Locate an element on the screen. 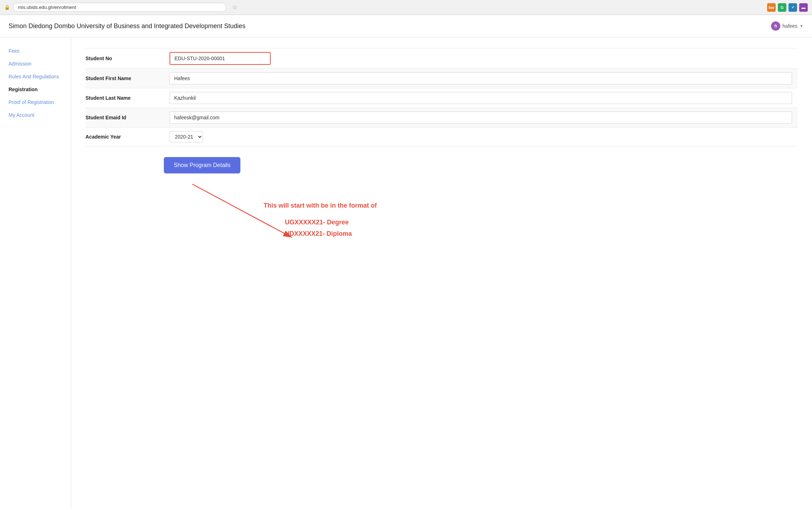 The height and width of the screenshot is (510, 812). form-row-academic-year: Academic Year 2020-21 2021-22 2022-23 is located at coordinates (442, 137).